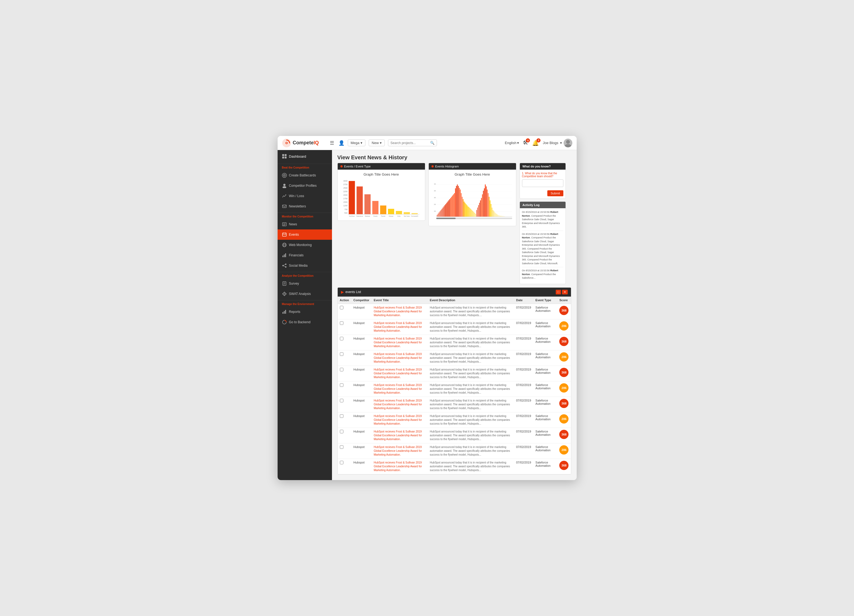 This screenshot has width=854, height=616. What do you see at coordinates (305, 186) in the screenshot?
I see `sidebar-item-competitor-profiles: Competitor Profiles` at bounding box center [305, 186].